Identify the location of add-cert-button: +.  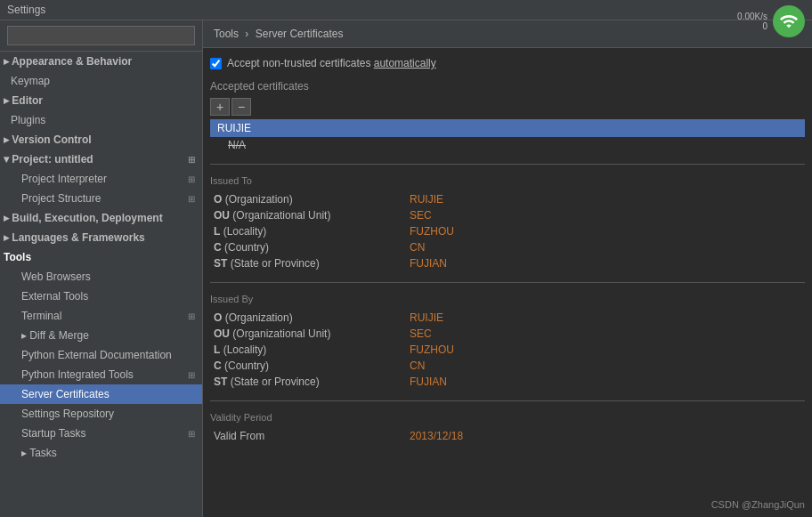
(220, 107).